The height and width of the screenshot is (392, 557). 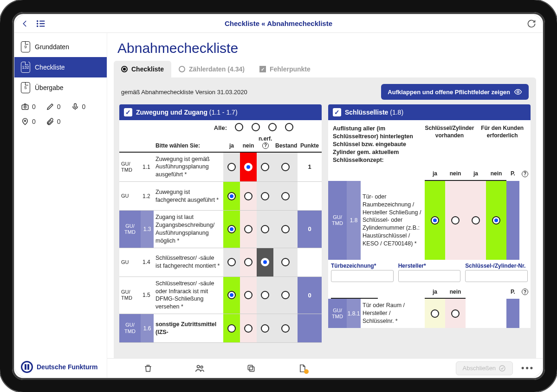 What do you see at coordinates (220, 167) in the screenshot?
I see `table-row: GU/ TMD1.1Zuwegung ist gemäß Ausführungs…` at bounding box center [220, 167].